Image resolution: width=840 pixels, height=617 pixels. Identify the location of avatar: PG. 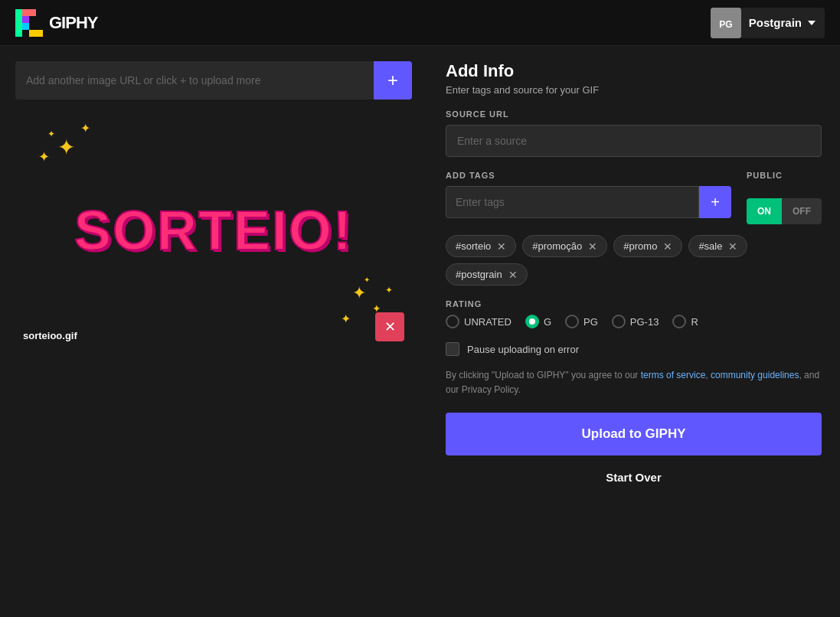
(726, 23).